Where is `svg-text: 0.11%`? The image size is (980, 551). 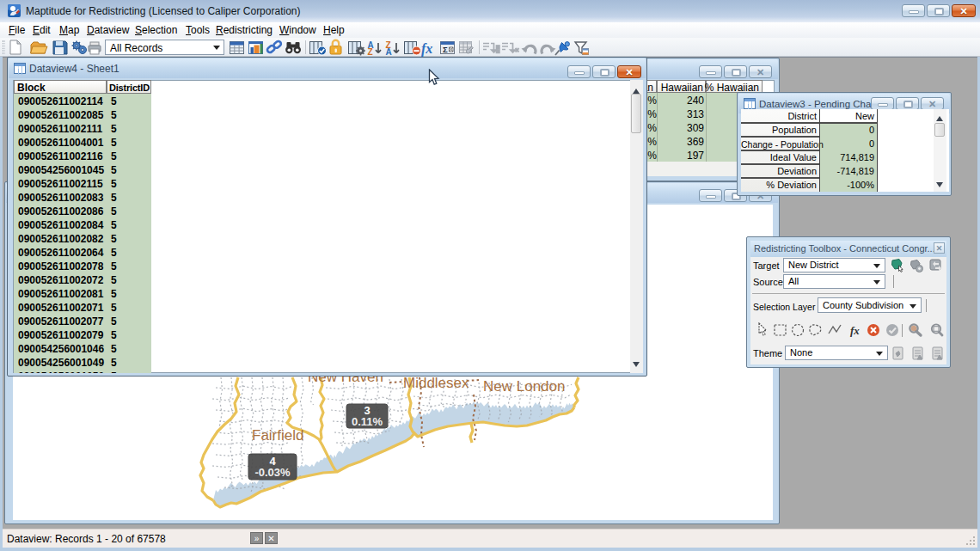 svg-text: 0.11% is located at coordinates (368, 421).